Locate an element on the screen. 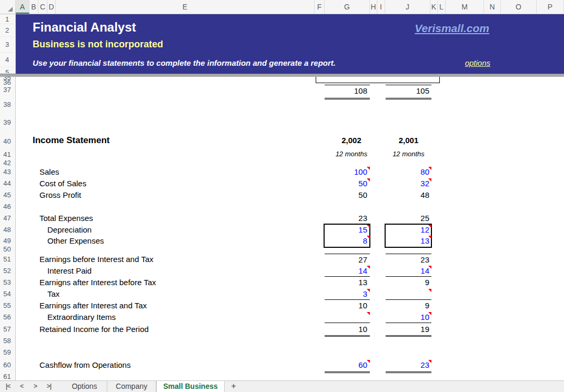 Image resolution: width=564 pixels, height=392 pixels. select-all-corner is located at coordinates (8, 7).